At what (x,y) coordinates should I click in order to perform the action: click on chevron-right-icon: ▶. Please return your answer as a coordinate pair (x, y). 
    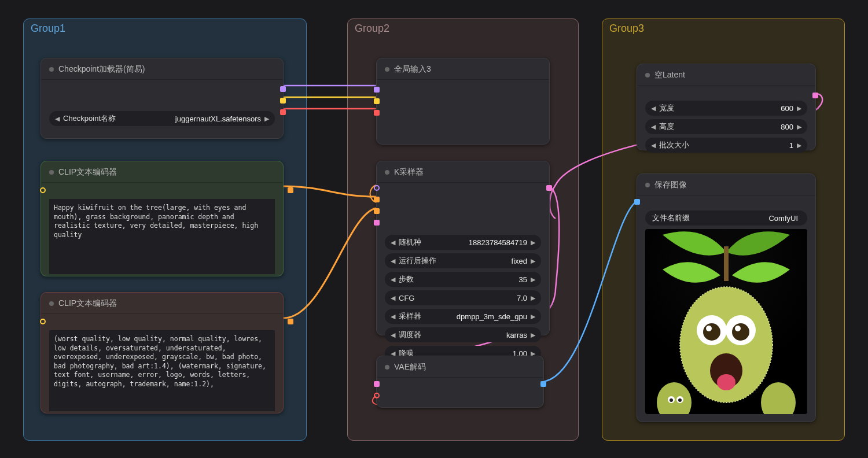
    Looking at the image, I should click on (267, 119).